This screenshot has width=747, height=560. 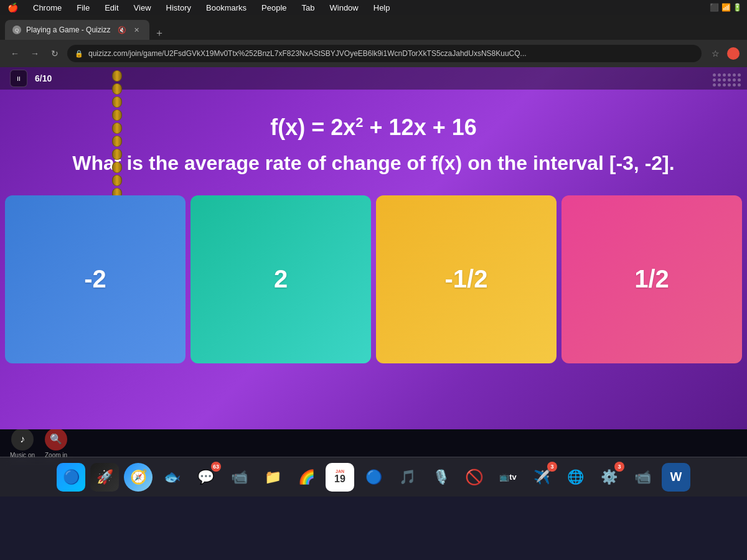 What do you see at coordinates (281, 279) in the screenshot?
I see `answer-value-b: 2` at bounding box center [281, 279].